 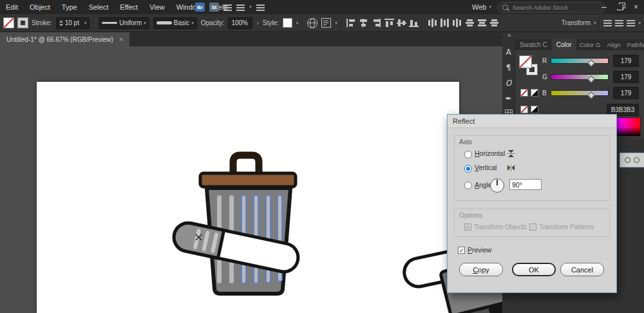 I want to click on opentype-panel-icon: O, so click(x=509, y=83).